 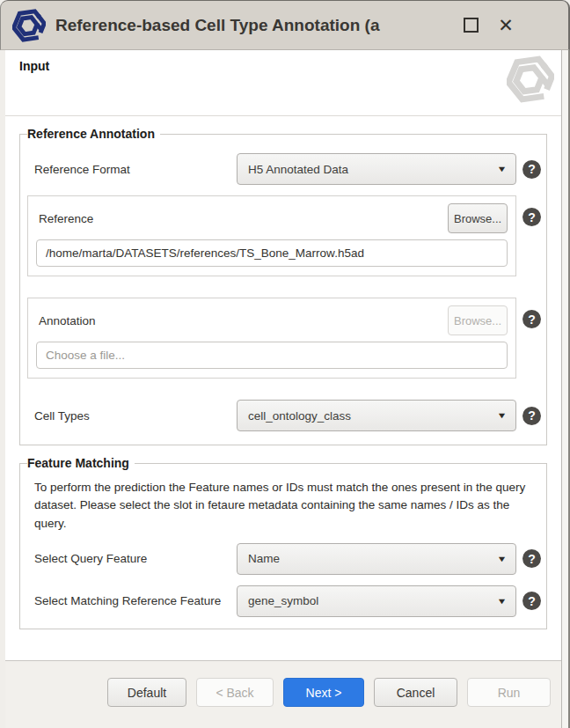 I want to click on reference-feature-row: Select Matching Reference Feature gene_s…, so click(x=284, y=601).